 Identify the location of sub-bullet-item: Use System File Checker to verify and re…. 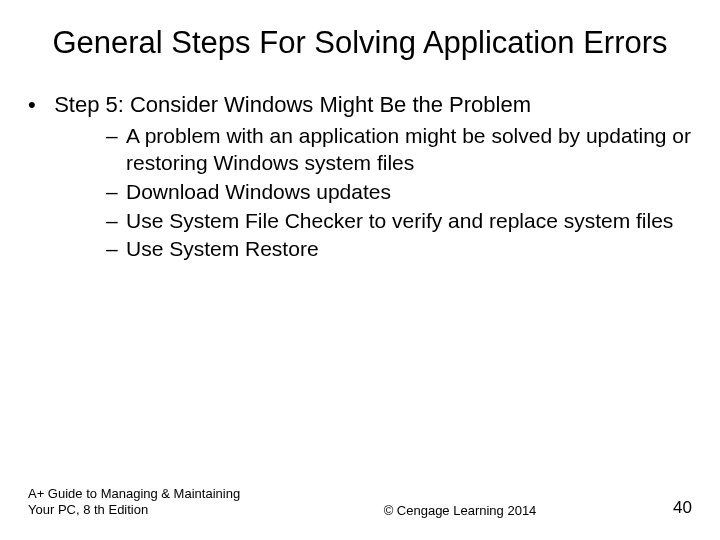
(399, 222).